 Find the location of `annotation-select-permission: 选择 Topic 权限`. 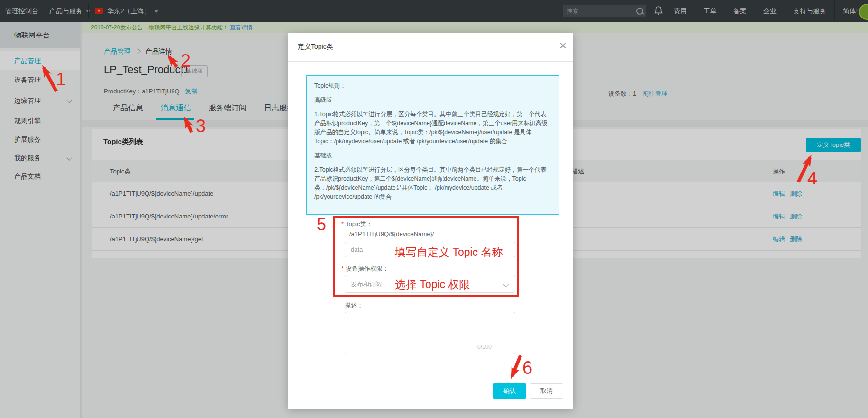

annotation-select-permission: 选择 Topic 权限 is located at coordinates (432, 284).